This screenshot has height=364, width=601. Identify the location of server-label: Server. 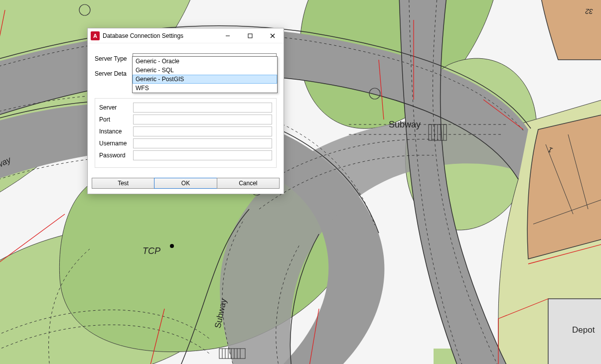
(115, 108).